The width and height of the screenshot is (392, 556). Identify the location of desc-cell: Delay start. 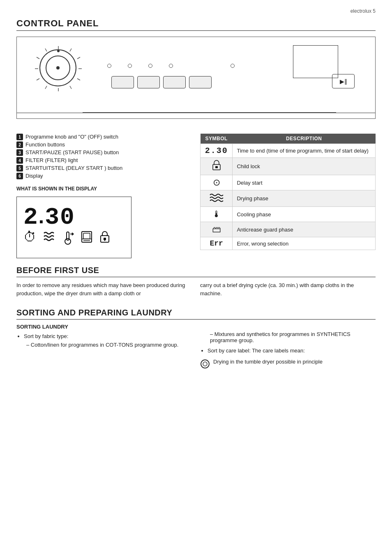
(304, 183).